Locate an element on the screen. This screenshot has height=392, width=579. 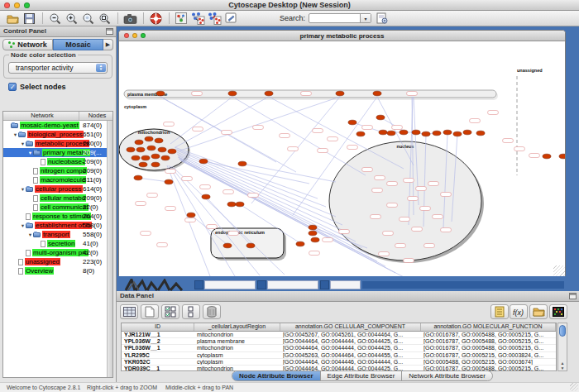
table-row: YPL036W__2plasma membrane[GO:0044464, GO… is located at coordinates (339, 342).